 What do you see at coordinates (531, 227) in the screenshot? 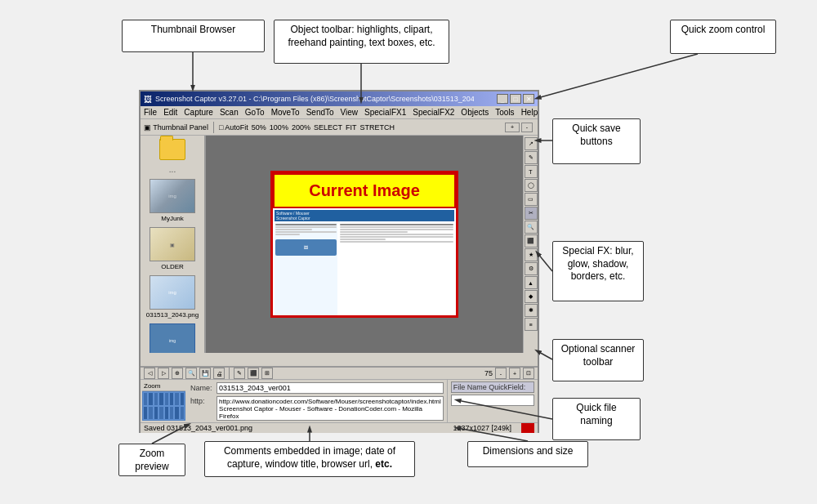
I see `tool-btn-7: 🔍` at bounding box center [531, 227].